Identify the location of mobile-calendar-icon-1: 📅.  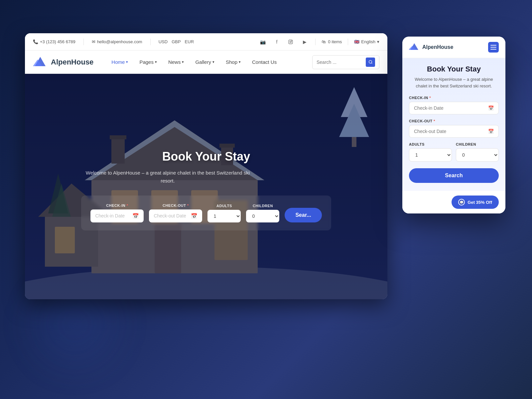
(491, 108).